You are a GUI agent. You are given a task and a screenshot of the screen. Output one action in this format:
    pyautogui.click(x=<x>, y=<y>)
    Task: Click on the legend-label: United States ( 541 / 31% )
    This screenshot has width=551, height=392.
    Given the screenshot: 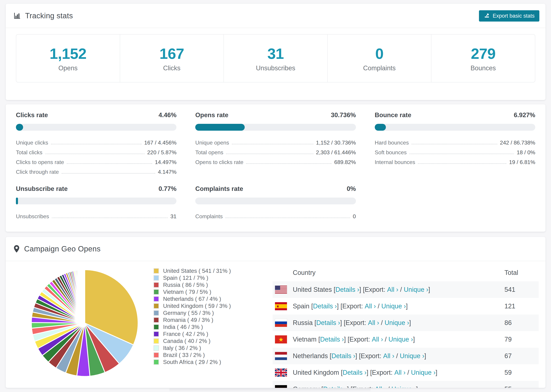 What is the action you would take?
    pyautogui.click(x=197, y=271)
    